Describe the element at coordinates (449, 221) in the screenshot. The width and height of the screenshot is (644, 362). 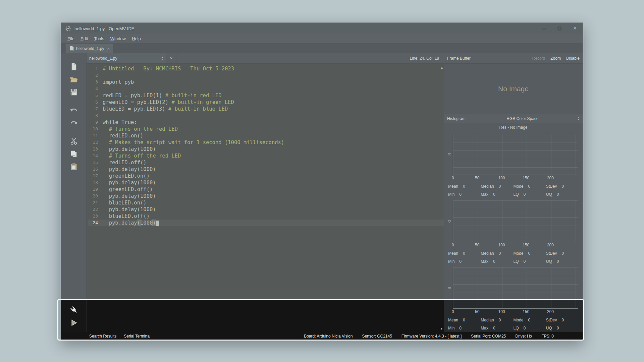
I see `channel-axis-label: G` at that location.